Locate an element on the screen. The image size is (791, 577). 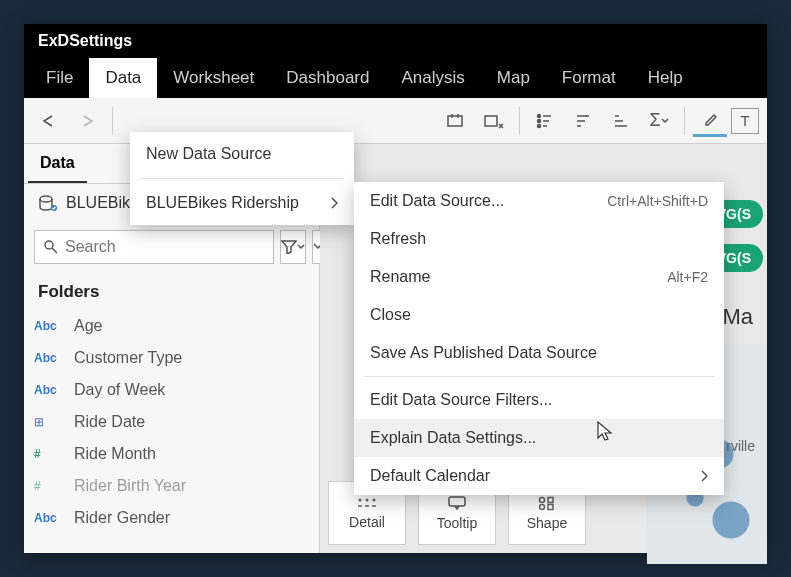
submenu-separator is located at coordinates (539, 376).